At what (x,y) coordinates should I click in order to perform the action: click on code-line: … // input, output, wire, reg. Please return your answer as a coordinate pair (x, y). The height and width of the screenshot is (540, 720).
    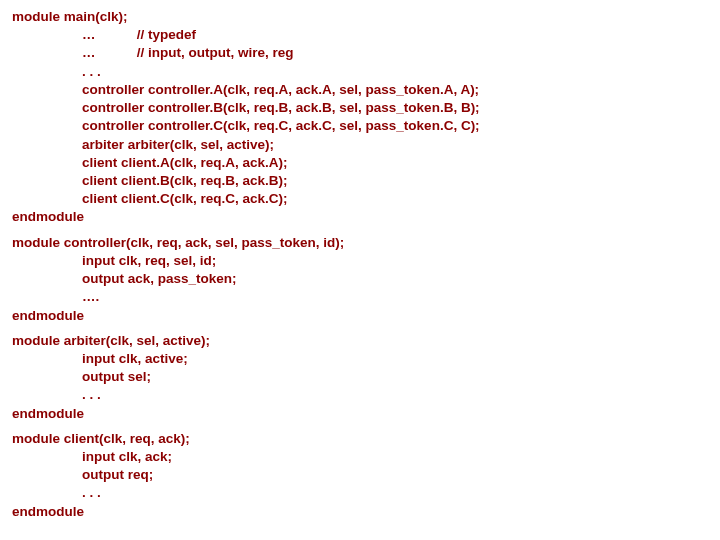
    Looking at the image, I should click on (360, 53).